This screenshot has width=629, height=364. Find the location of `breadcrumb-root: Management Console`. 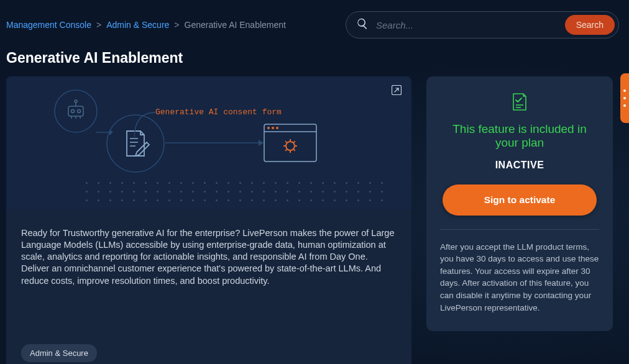

breadcrumb-root: Management Console is located at coordinates (48, 25).